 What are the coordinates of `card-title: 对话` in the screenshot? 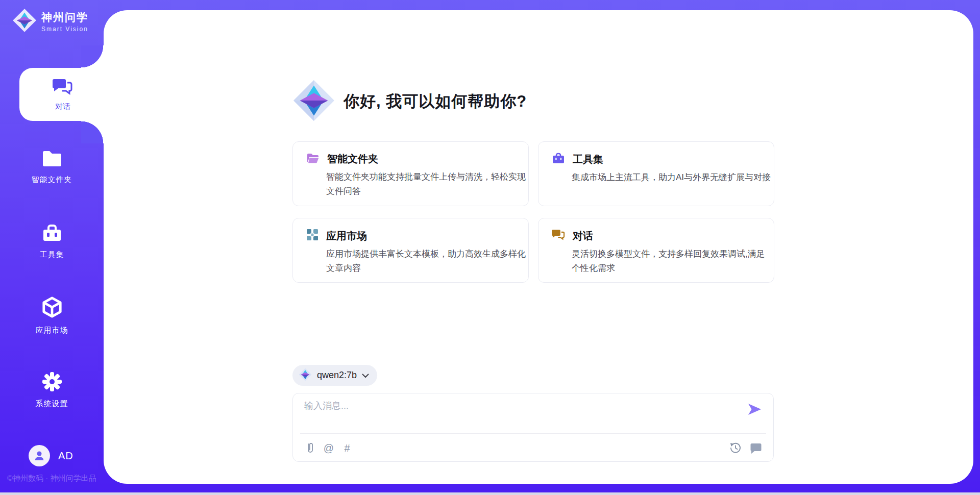 It's located at (583, 236).